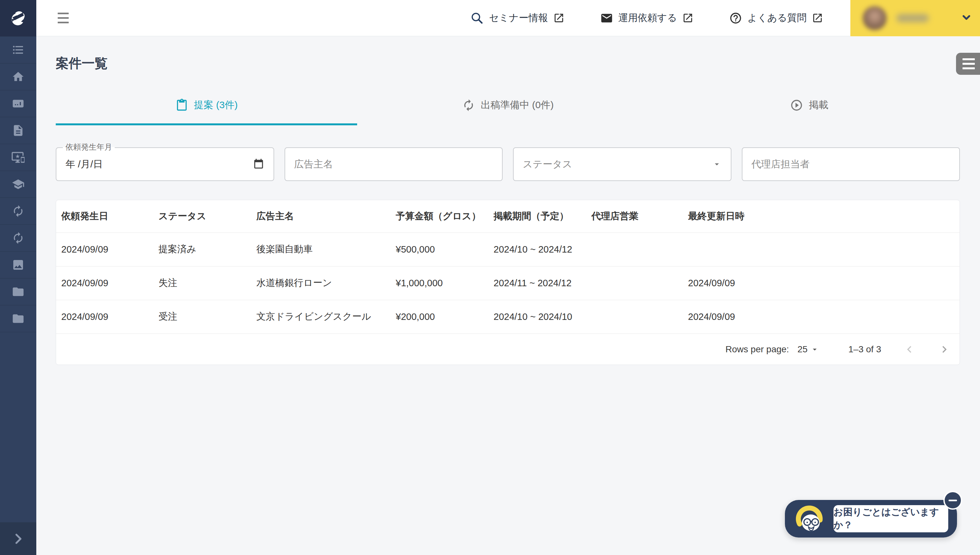 This screenshot has height=555, width=980. Describe the element at coordinates (508, 317) in the screenshot. I see `table-row: 2024/09/09 受注 文京ドライビングスクール ¥200,000 2024…` at that location.